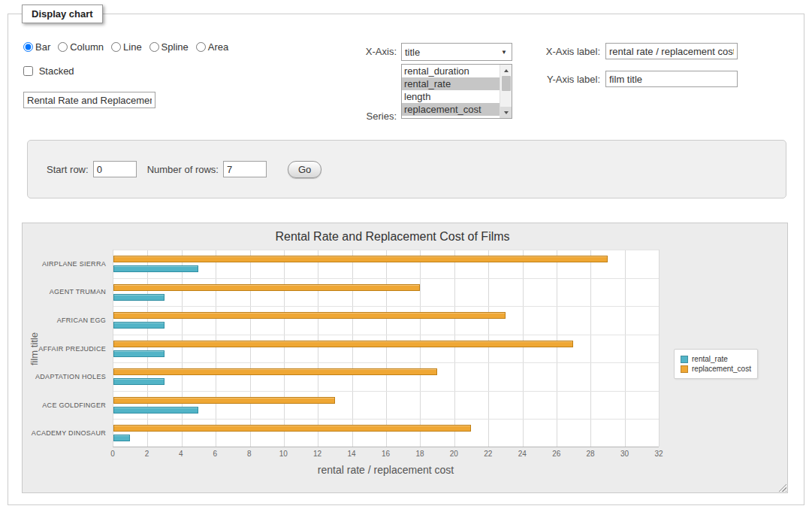 The width and height of the screenshot is (812, 512). I want to click on x-tick-label: 10, so click(284, 454).